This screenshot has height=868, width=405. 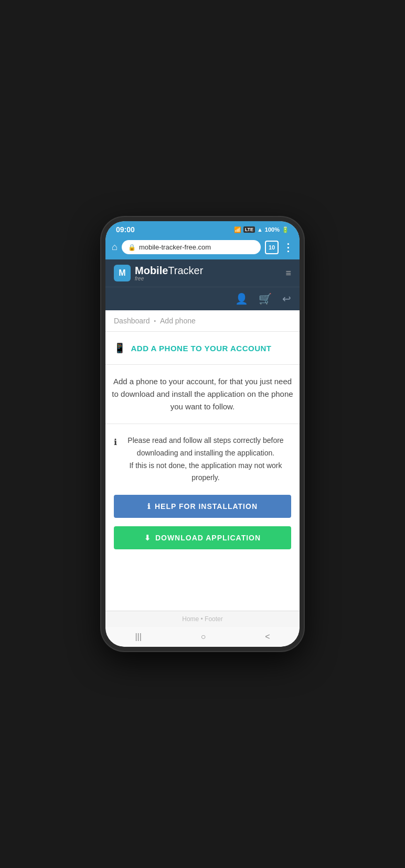 What do you see at coordinates (272, 230) in the screenshot?
I see `battery-text: 100%` at bounding box center [272, 230].